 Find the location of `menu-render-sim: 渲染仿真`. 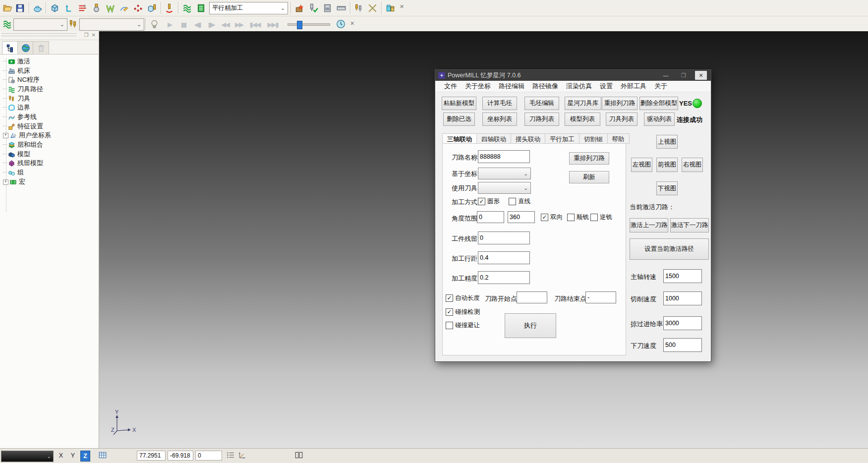

menu-render-sim: 渲染仿真 is located at coordinates (579, 86).